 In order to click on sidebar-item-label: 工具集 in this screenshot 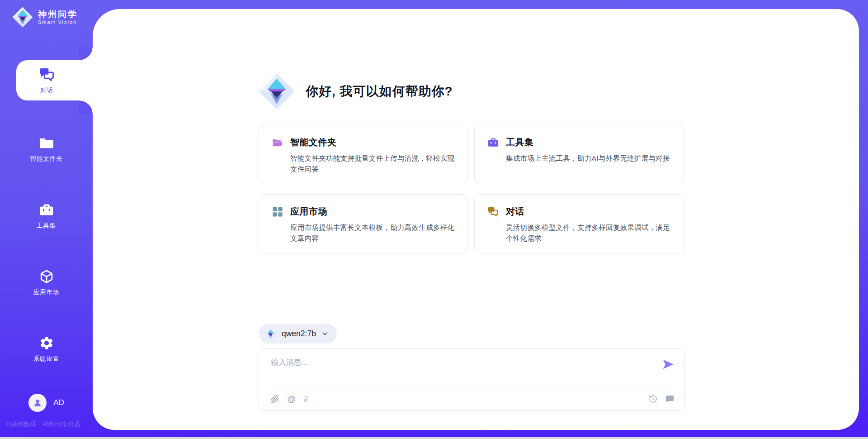, I will do `click(47, 226)`.